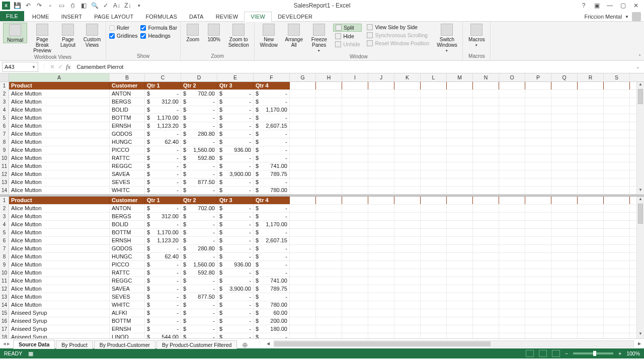 This screenshot has width=644, height=362. Describe the element at coordinates (294, 35) in the screenshot. I see `arrange-all-button: Arrange All` at that location.